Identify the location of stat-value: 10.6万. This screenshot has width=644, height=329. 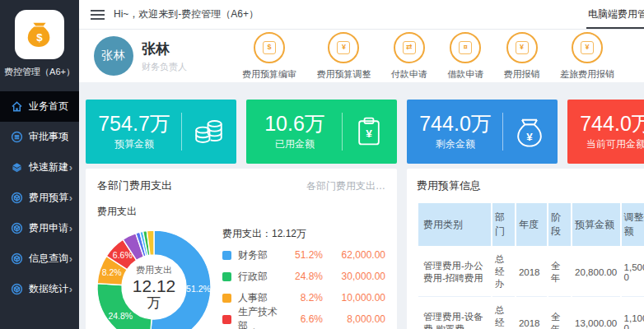
(295, 123).